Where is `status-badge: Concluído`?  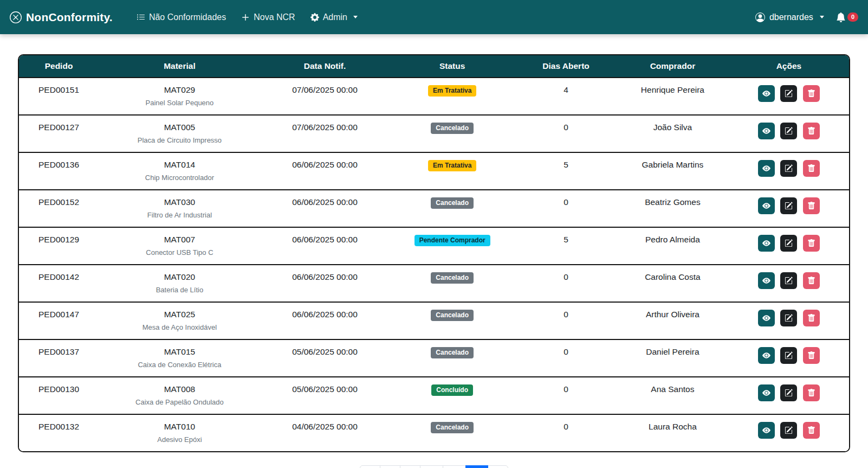
status-badge: Concluído is located at coordinates (452, 390).